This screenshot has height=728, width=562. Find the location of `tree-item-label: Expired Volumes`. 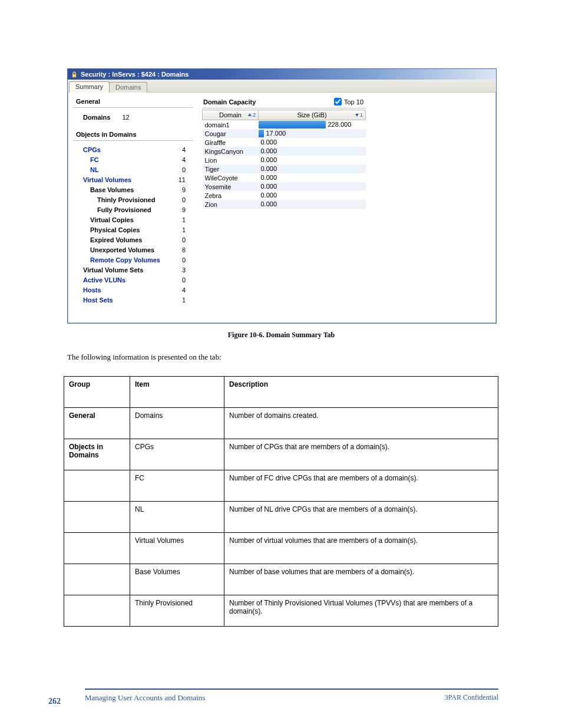

tree-item-label: Expired Volumes is located at coordinates (116, 240).